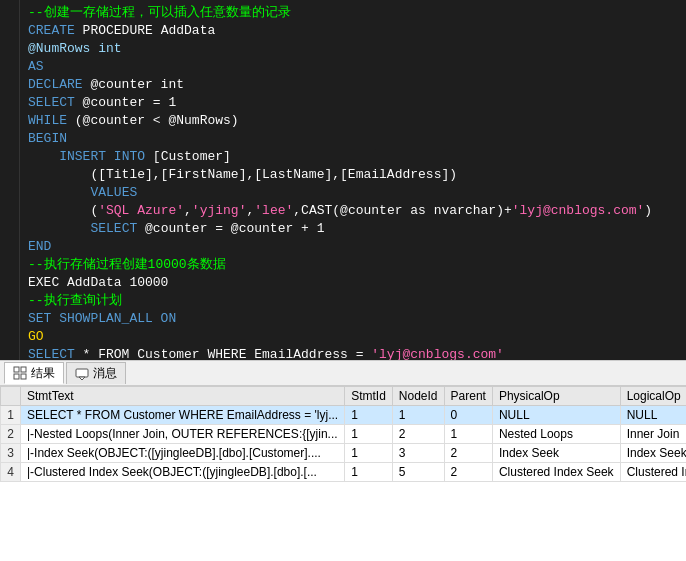 The height and width of the screenshot is (561, 686). I want to click on table-cell: SELECT * FROM Customer WHERE EmailAddres…, so click(183, 416).